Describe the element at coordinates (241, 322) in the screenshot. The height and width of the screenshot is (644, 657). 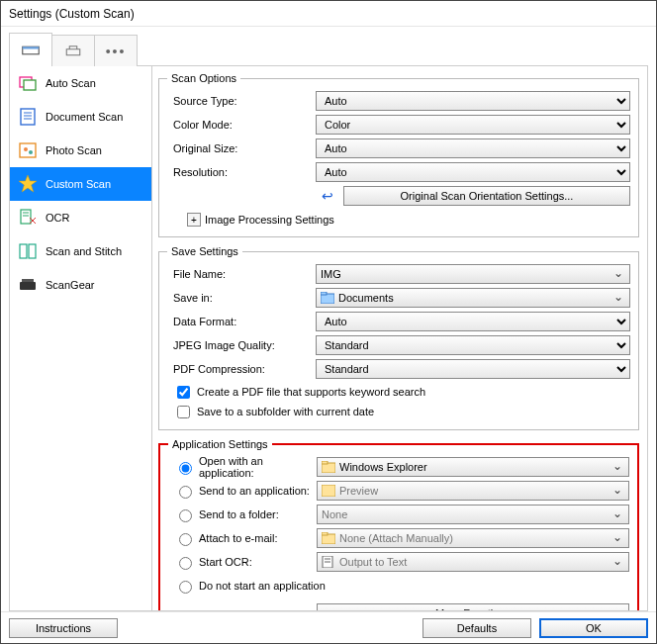
I see `data-format-label: Data Format:` at that location.